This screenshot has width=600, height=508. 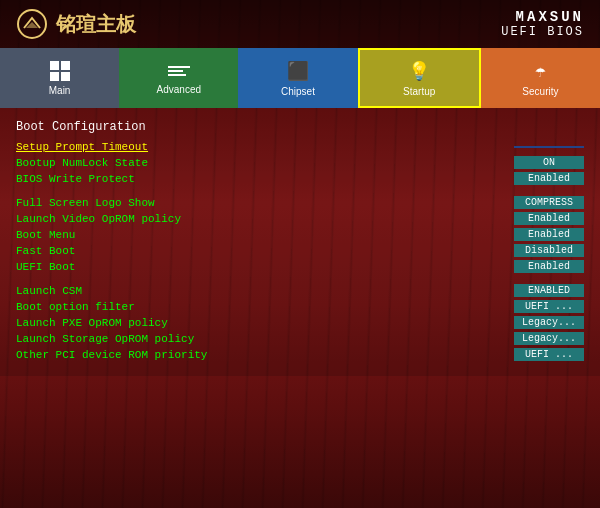 I want to click on menu-row-boot-menu: Boot Menu Enabled, so click(x=300, y=234).